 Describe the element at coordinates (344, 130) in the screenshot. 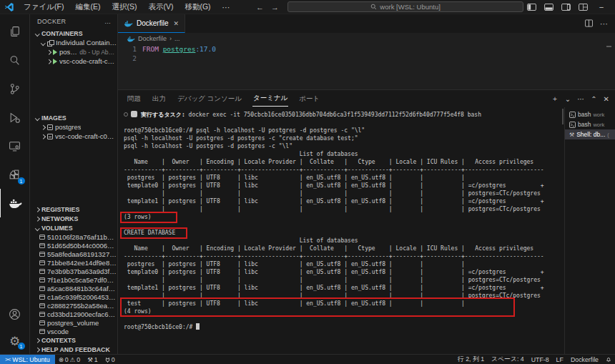

I see `terminal-line: root@750cbcb16ce0:/# psql -h localhost -…` at that location.